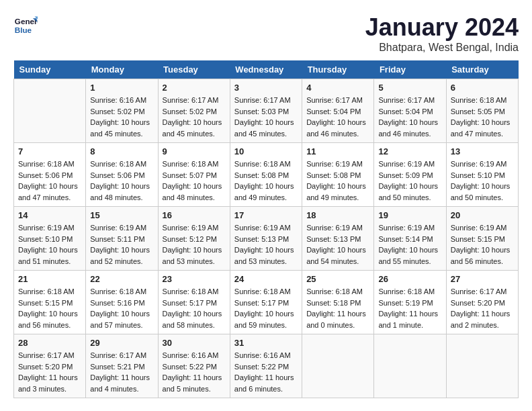  Describe the element at coordinates (338, 181) in the screenshot. I see `day-info: Sunrise: 6:19 AMSunset: 5:08 PMDaylight:…` at that location.